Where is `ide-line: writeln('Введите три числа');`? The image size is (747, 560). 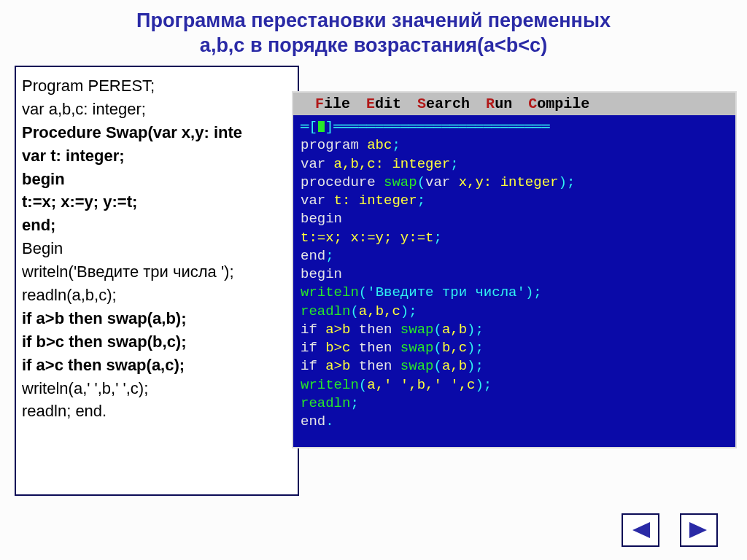
ide-line: writeln('Введите три числа'); is located at coordinates (514, 293).